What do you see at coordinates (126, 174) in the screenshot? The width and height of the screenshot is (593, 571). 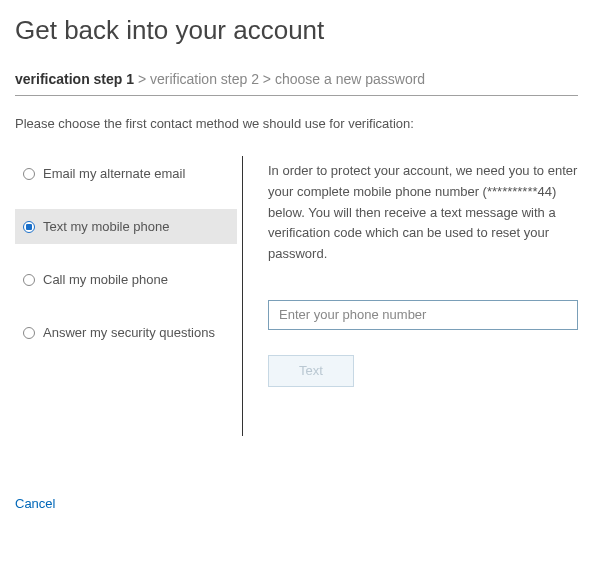 I see `option-email-alternate: Email my alternate email` at bounding box center [126, 174].